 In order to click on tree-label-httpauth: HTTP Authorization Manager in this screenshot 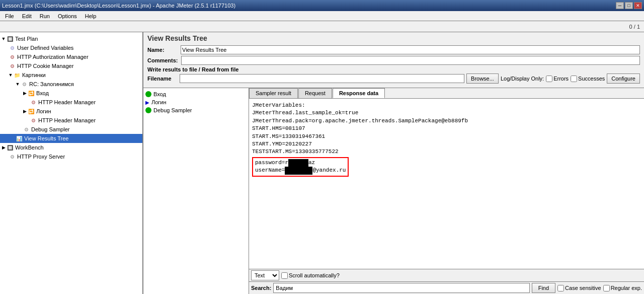, I will do `click(53, 57)`.